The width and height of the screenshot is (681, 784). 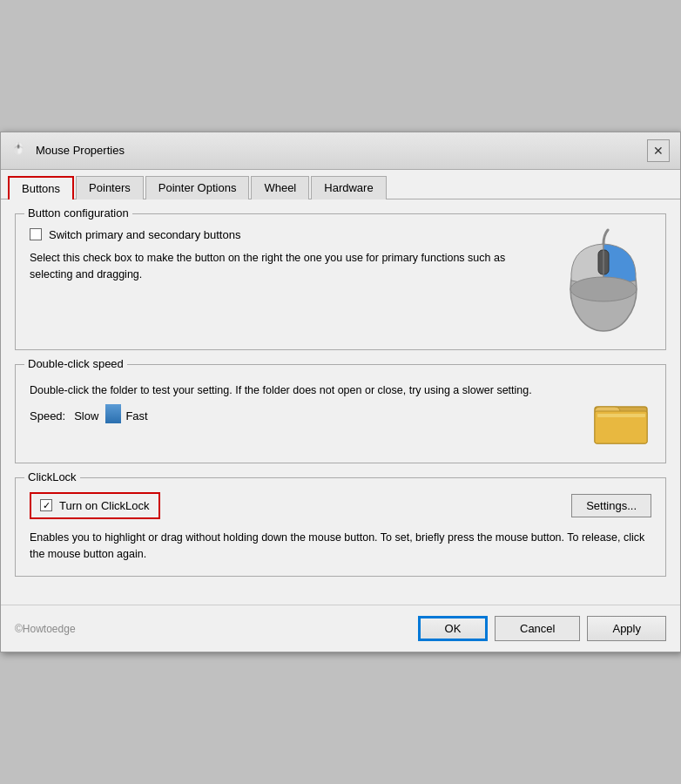 I want to click on button-config-text: Switch primary and secondary buttons Sel…, so click(x=286, y=256).